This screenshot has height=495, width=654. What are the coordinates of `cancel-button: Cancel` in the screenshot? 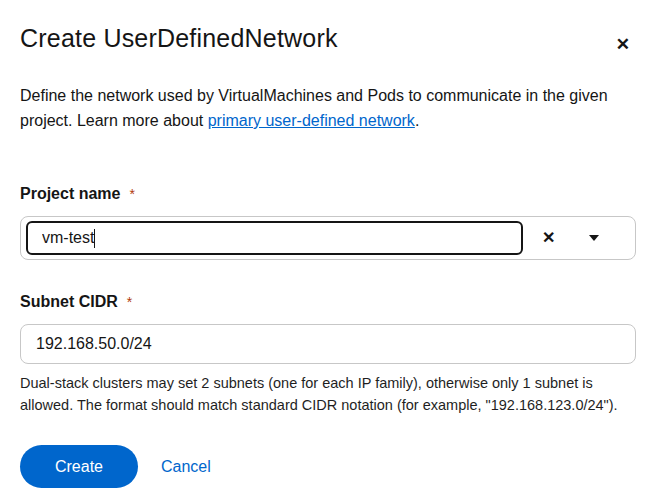 It's located at (186, 467).